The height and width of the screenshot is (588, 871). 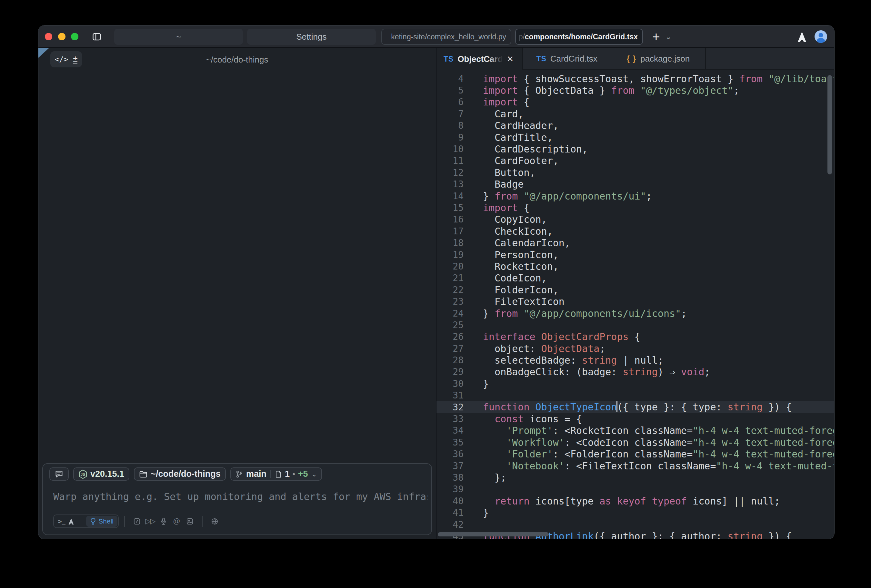 I want to click on tab-home-label: ~, so click(x=178, y=37).